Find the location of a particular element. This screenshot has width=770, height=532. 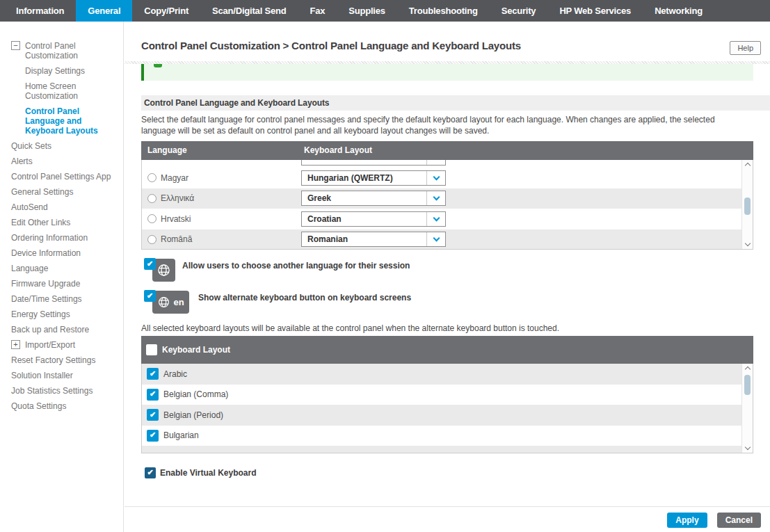

sidebar-item-ordering-information: Ordering Information is located at coordinates (61, 238).